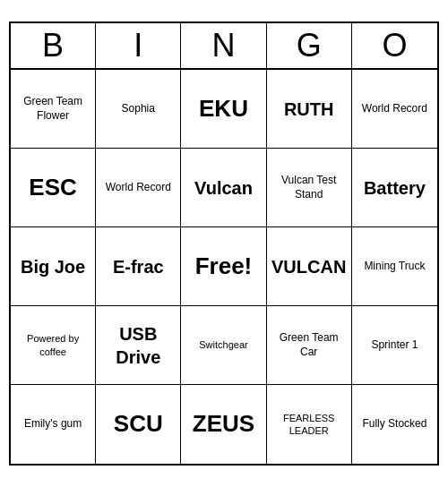  What do you see at coordinates (394, 188) in the screenshot?
I see `bingo-cell: Battery` at bounding box center [394, 188].